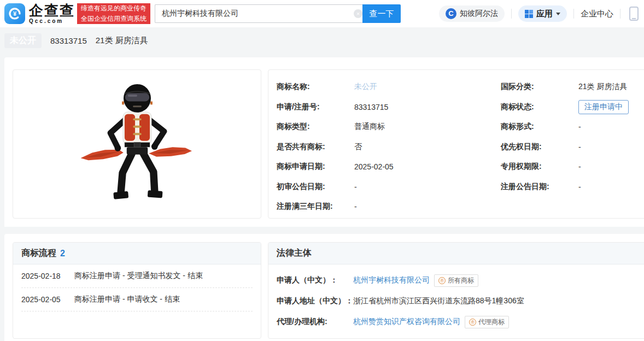 Image resolution: width=644 pixels, height=341 pixels. I want to click on applicant-row: 申请人（中文）： 杭州宇树科技有限公司 ® 所有商标, so click(460, 280).